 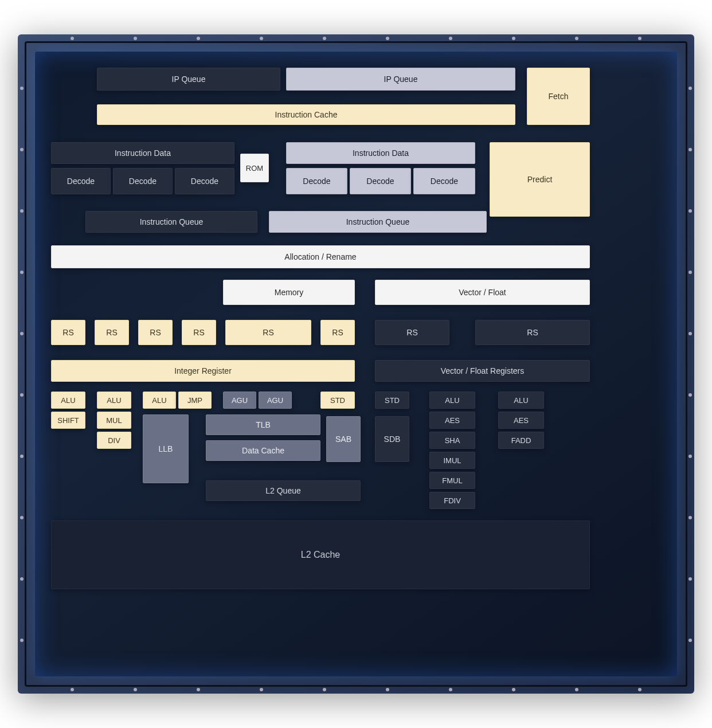 I want to click on integer-register: Integer Register, so click(x=203, y=371).